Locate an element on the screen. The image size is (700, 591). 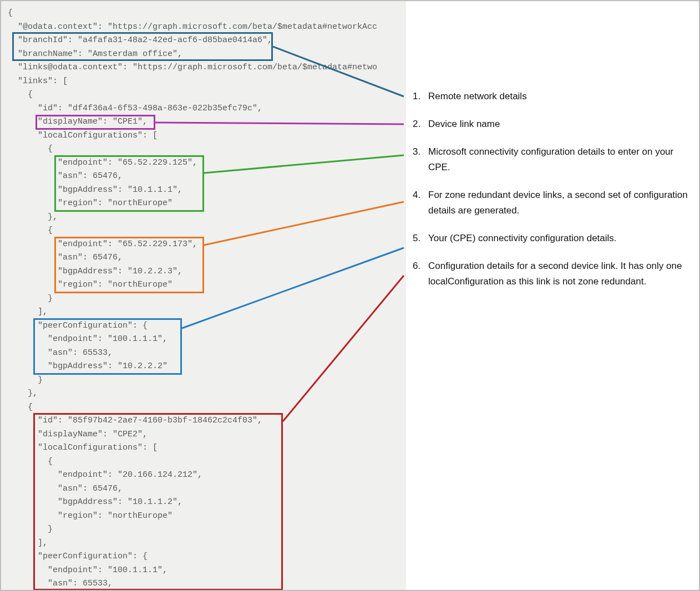
code-line: "bgpAddress": "10.2.2.3", is located at coordinates (207, 272).